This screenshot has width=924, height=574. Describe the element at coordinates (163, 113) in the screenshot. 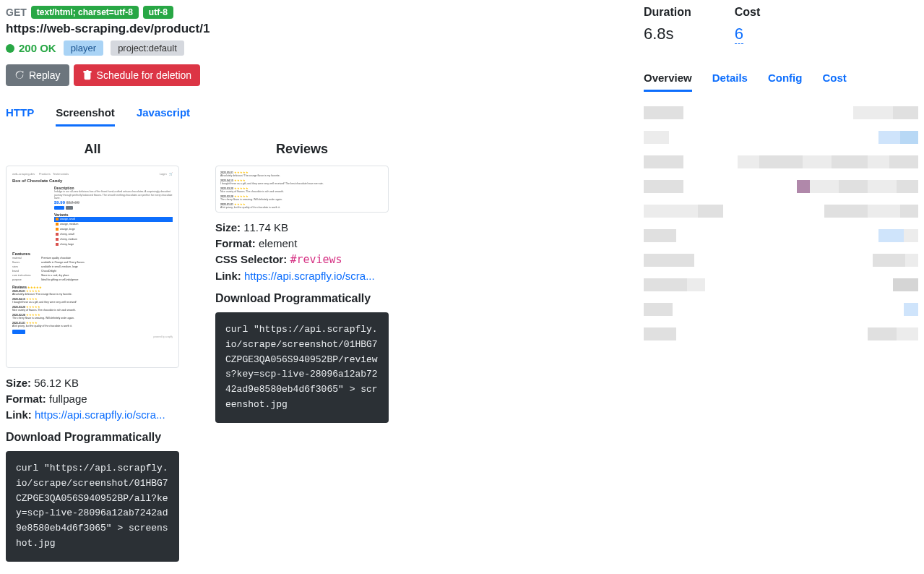

I see `tab-javascript: Javascript` at that location.